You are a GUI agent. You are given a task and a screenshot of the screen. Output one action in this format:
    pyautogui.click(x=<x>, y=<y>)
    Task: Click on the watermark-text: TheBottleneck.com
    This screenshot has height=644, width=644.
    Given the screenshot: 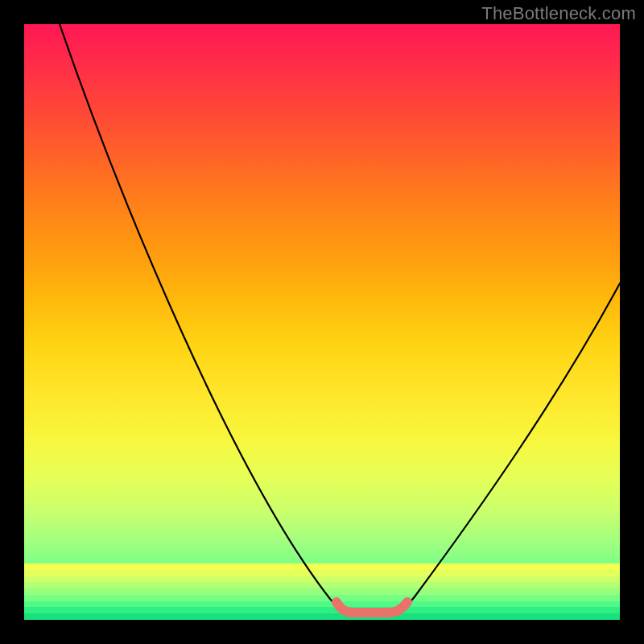 What is the action you would take?
    pyautogui.click(x=559, y=14)
    